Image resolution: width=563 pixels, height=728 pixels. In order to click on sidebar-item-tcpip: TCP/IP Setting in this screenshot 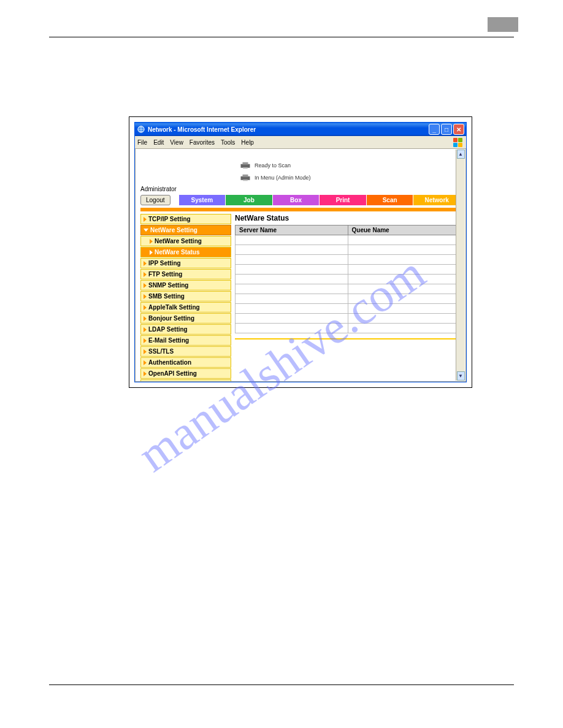, I will do `click(186, 219)`.